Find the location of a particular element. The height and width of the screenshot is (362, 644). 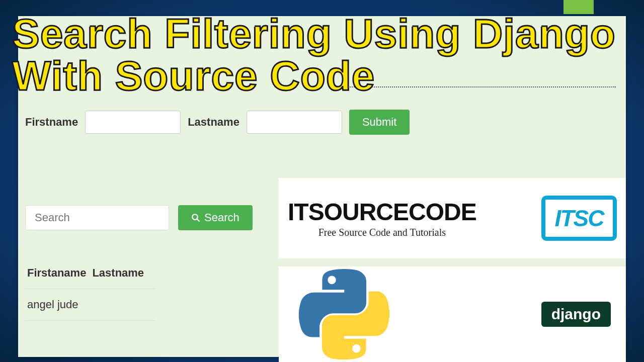

itsc-badge: ITSC is located at coordinates (579, 218).